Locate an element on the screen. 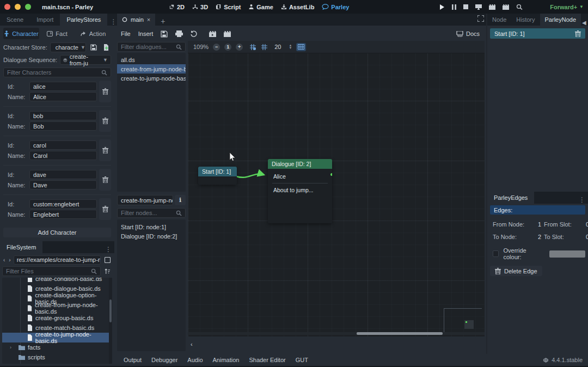 The image size is (588, 367). workspace-3d: 3D is located at coordinates (200, 7).